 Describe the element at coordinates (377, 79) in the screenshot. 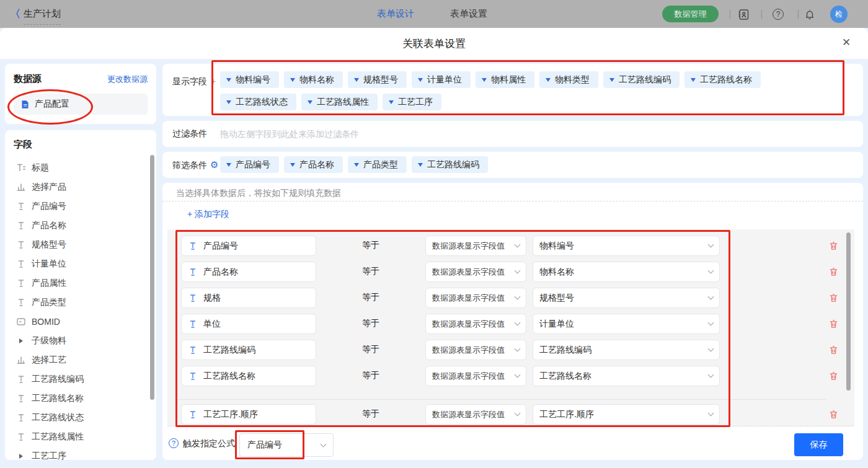

I see `display-tag: 规格型号` at that location.